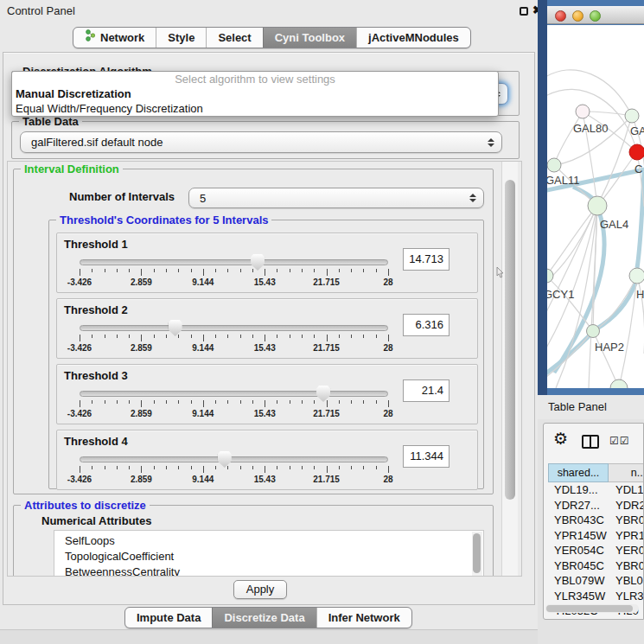  What do you see at coordinates (578, 596) in the screenshot?
I see `cell-shared-name: YLR345W` at bounding box center [578, 596].